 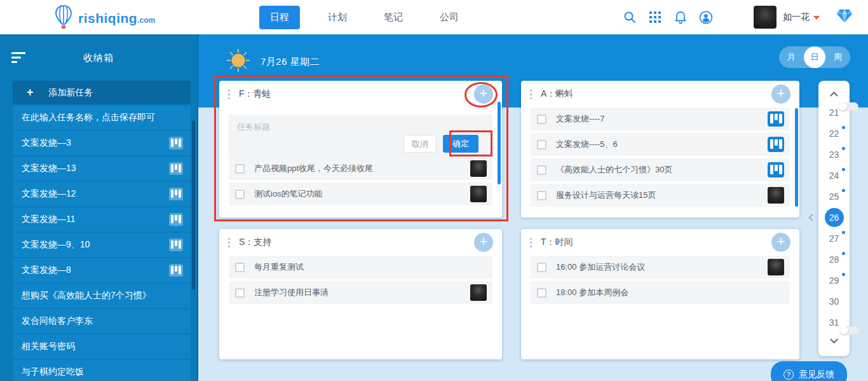 What do you see at coordinates (102, 270) in the screenshot?
I see `list-item: 文案发烧—8` at bounding box center [102, 270].